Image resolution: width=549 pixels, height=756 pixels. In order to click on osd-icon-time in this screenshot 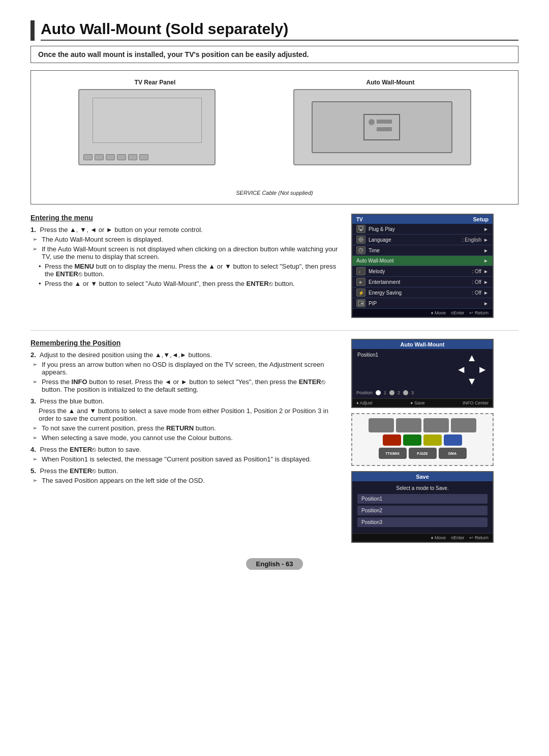, I will do `click(361, 250)`.